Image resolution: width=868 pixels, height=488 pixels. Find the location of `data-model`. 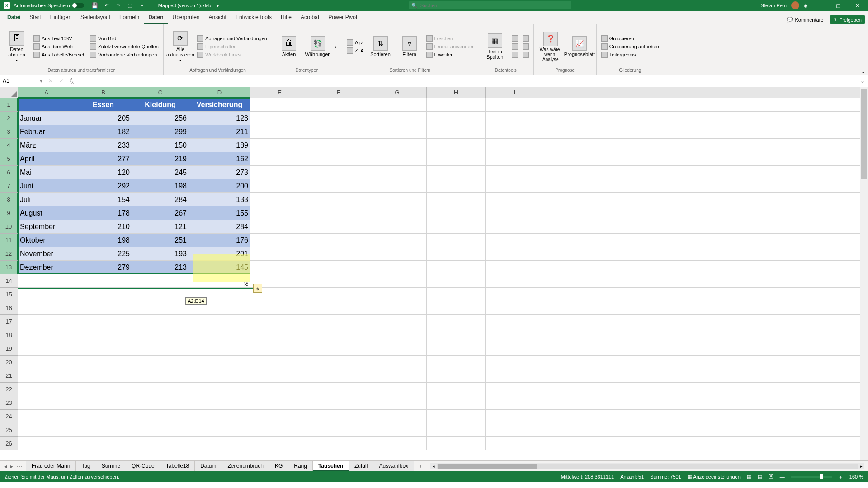

data-model is located at coordinates (526, 55).